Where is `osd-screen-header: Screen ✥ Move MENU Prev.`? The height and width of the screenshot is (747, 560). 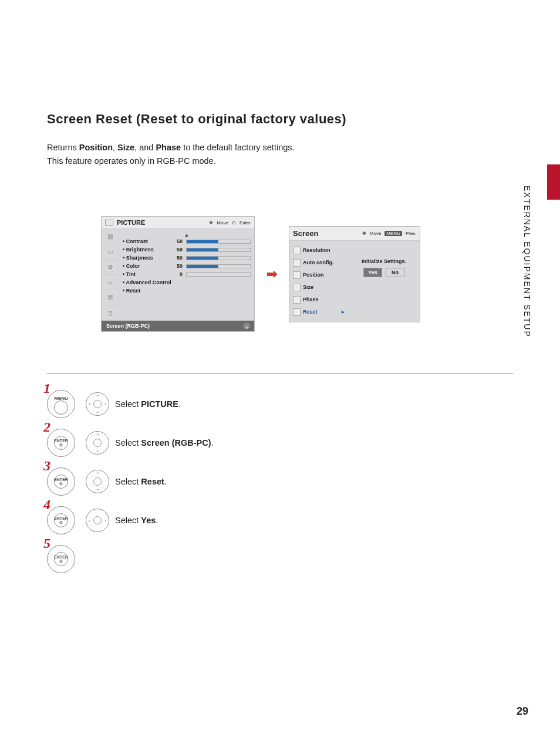 osd-screen-header: Screen ✥ Move MENU Prev. is located at coordinates (355, 234).